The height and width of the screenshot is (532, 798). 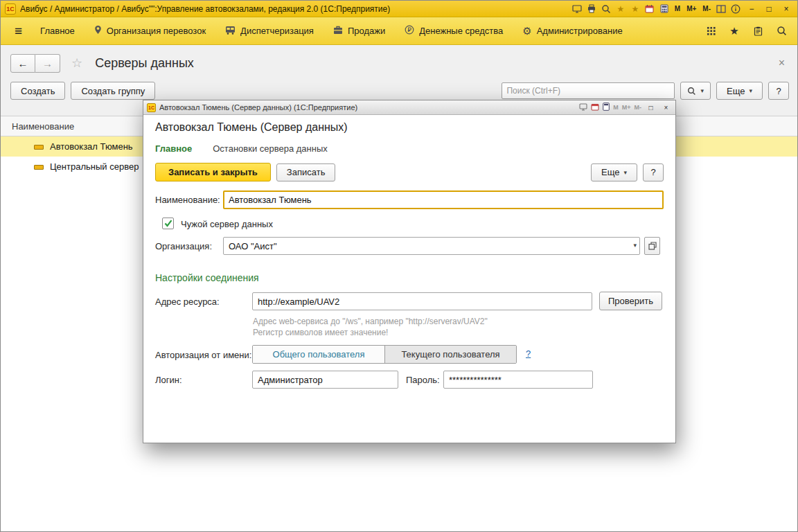 What do you see at coordinates (630, 301) in the screenshot?
I see `check-connection-label: Проверить` at bounding box center [630, 301].